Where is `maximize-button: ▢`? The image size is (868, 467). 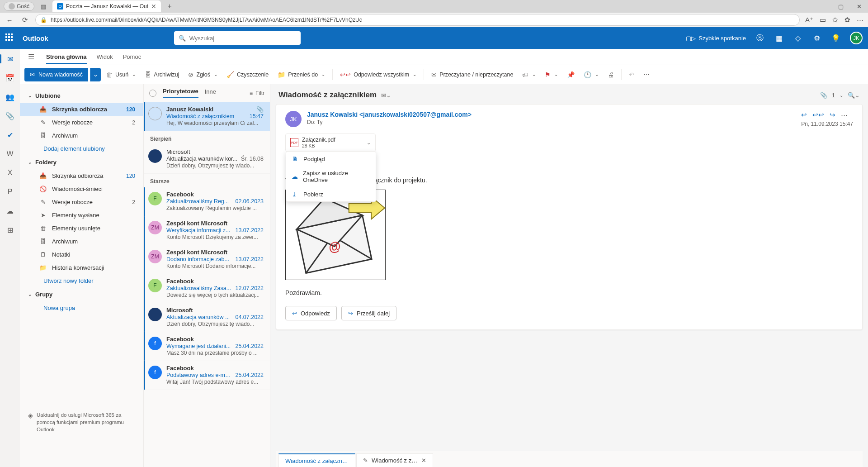 maximize-button: ▢ is located at coordinates (841, 6).